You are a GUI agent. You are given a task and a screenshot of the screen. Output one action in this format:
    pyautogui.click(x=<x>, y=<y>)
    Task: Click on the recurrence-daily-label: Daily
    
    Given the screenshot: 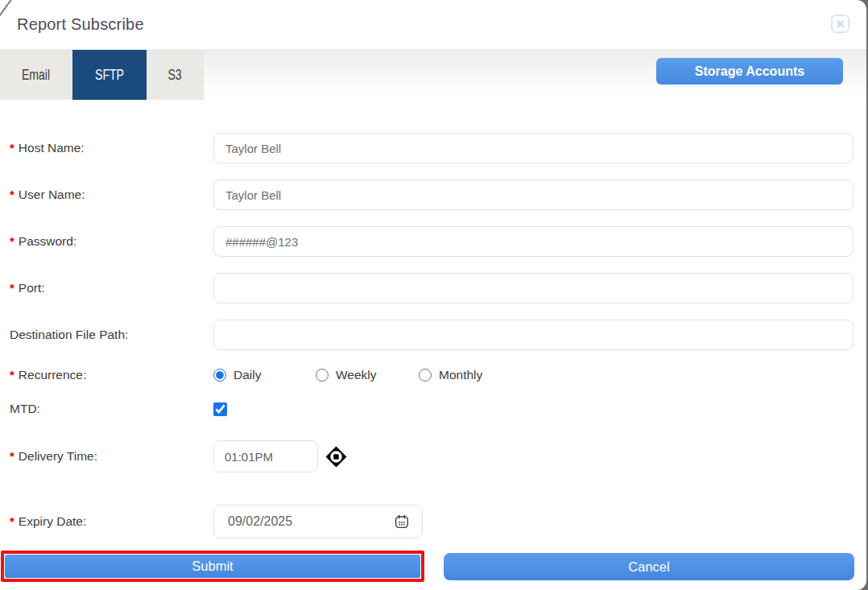 What is the action you would take?
    pyautogui.click(x=247, y=375)
    